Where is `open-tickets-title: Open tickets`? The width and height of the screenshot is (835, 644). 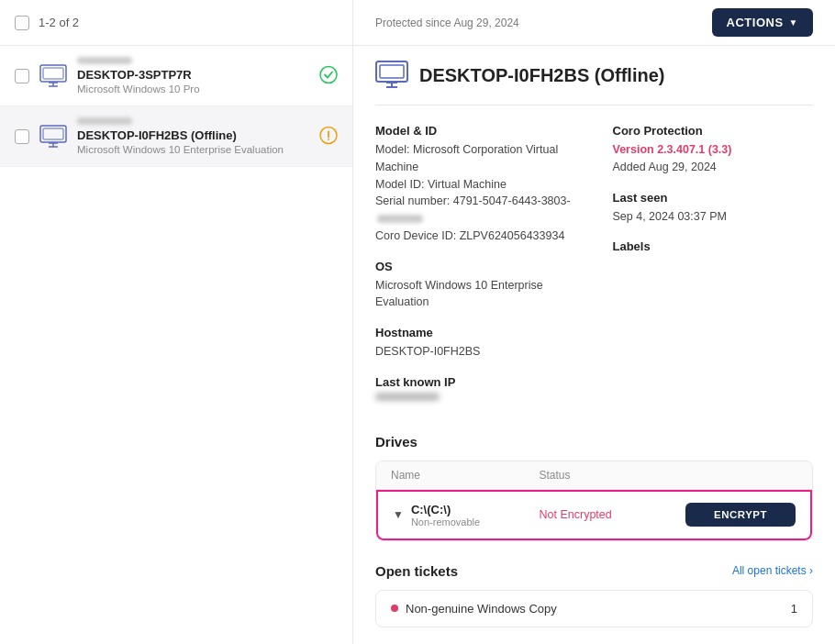
open-tickets-title: Open tickets is located at coordinates (417, 571).